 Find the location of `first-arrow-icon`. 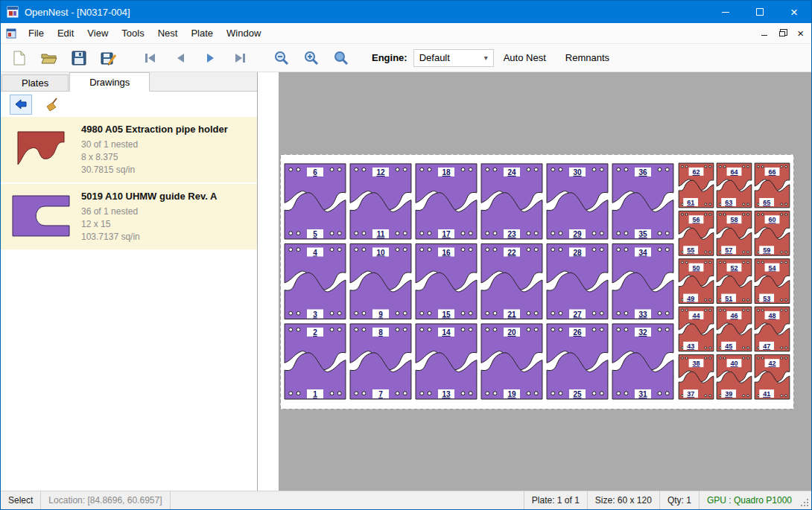

first-arrow-icon is located at coordinates (150, 58).